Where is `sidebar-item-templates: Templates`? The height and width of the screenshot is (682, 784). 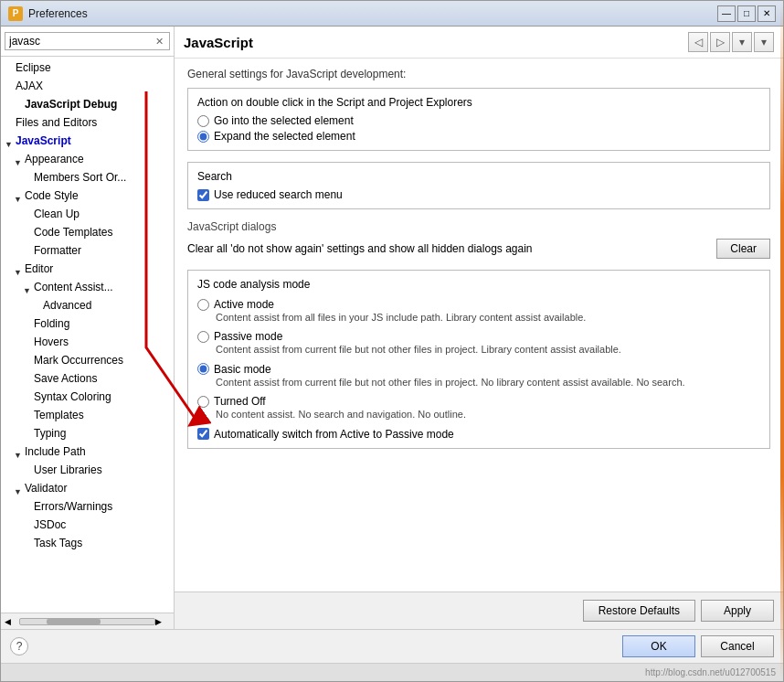
sidebar-item-templates: Templates is located at coordinates (88, 415).